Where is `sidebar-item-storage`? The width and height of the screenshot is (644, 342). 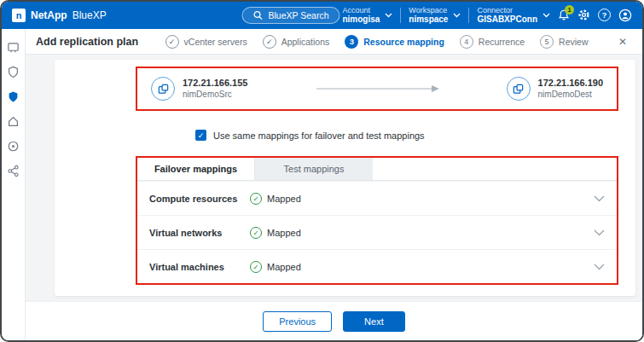 sidebar-item-storage is located at coordinates (14, 121).